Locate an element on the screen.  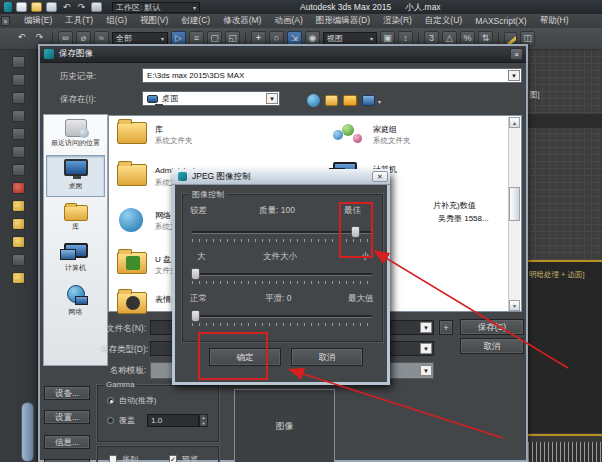
gamma-override-radio is located at coordinates (110, 420).